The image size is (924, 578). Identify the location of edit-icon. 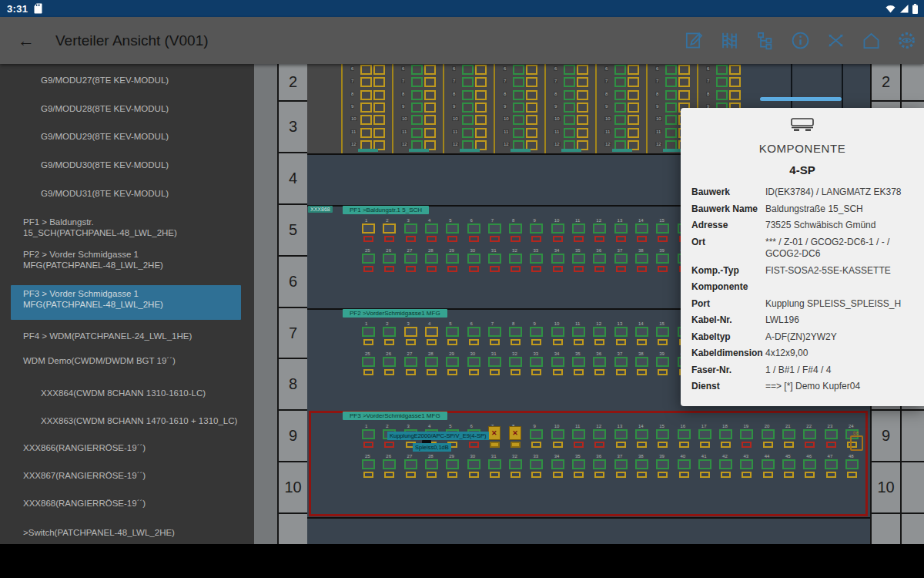
(695, 40).